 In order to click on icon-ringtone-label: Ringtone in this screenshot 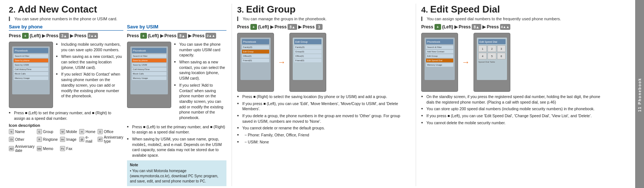, I will do `click(50, 139)`.